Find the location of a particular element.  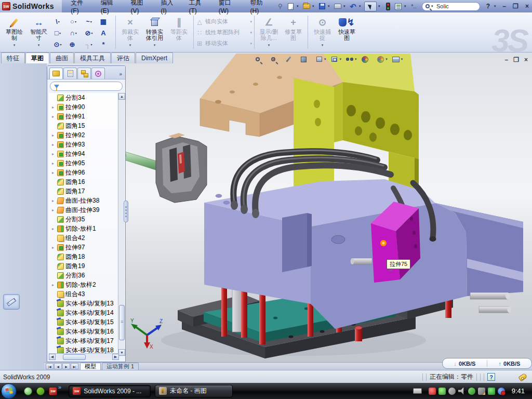

tab-nav-button: ▶| is located at coordinates (75, 366).